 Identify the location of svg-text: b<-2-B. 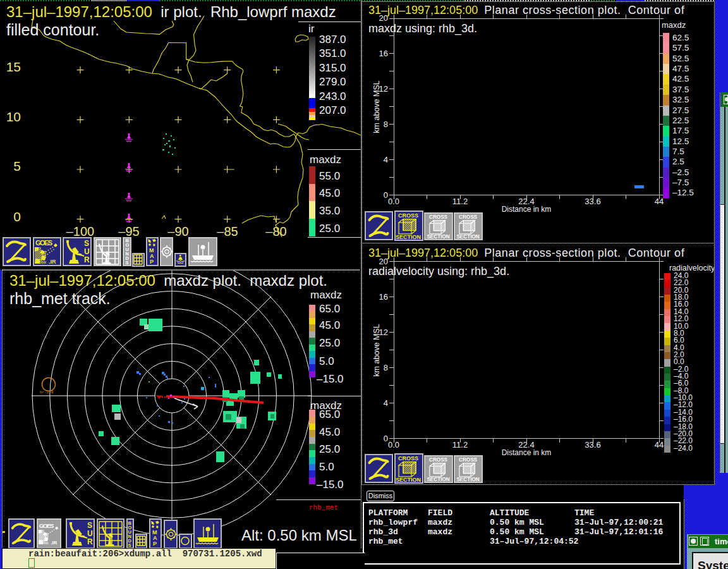
(47, 392).